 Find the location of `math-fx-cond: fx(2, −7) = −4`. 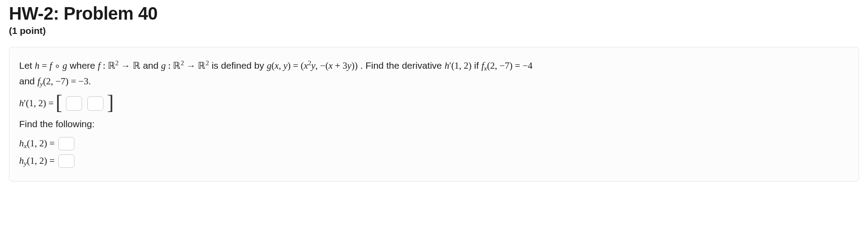

math-fx-cond: fx(2, −7) = −4 is located at coordinates (507, 66).